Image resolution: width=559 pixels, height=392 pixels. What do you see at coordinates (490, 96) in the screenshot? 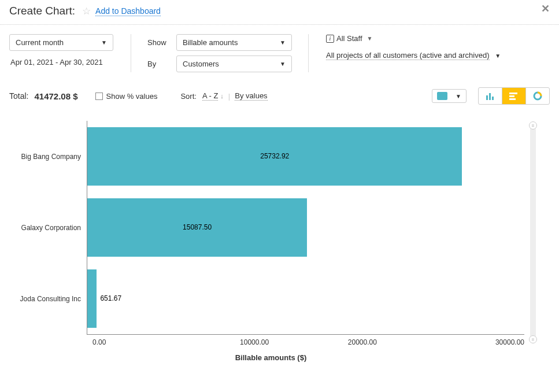
I see `chart-type-vertical-bar` at bounding box center [490, 96].